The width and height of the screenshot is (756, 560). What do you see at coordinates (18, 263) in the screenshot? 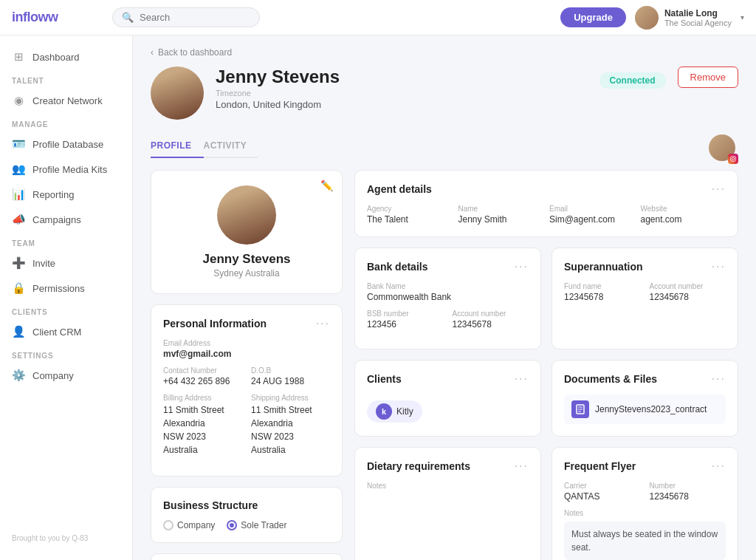
I see `person-plus-icon: ➕` at bounding box center [18, 263].